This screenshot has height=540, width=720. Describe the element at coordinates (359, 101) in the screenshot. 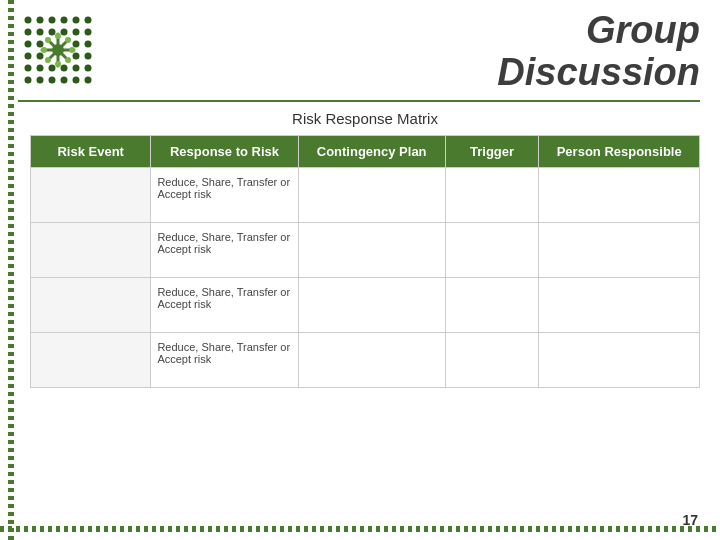

I see `divider-line` at that location.